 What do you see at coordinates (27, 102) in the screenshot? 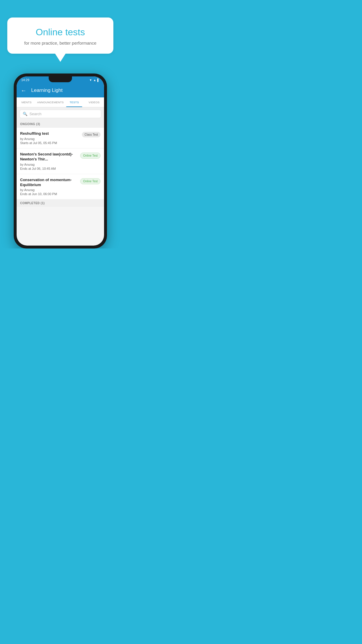
I see `tab-ments: MENTS` at bounding box center [27, 102].